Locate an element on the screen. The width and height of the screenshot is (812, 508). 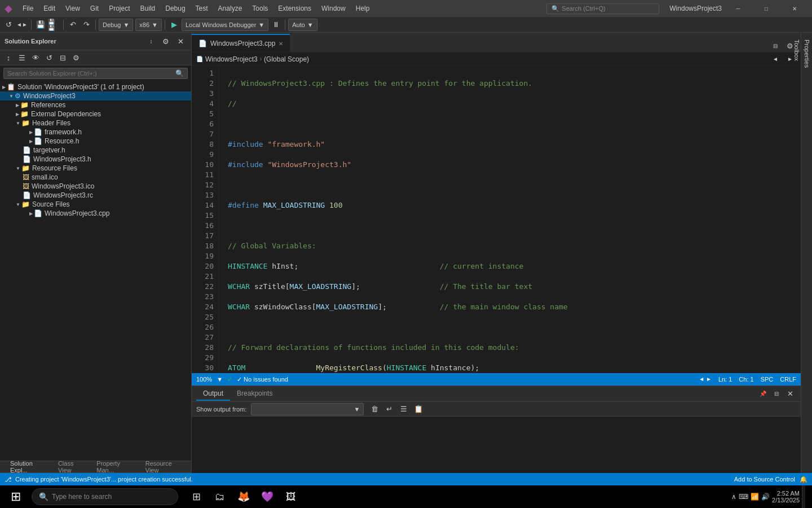
menu-analyze: Analyze is located at coordinates (230, 8).